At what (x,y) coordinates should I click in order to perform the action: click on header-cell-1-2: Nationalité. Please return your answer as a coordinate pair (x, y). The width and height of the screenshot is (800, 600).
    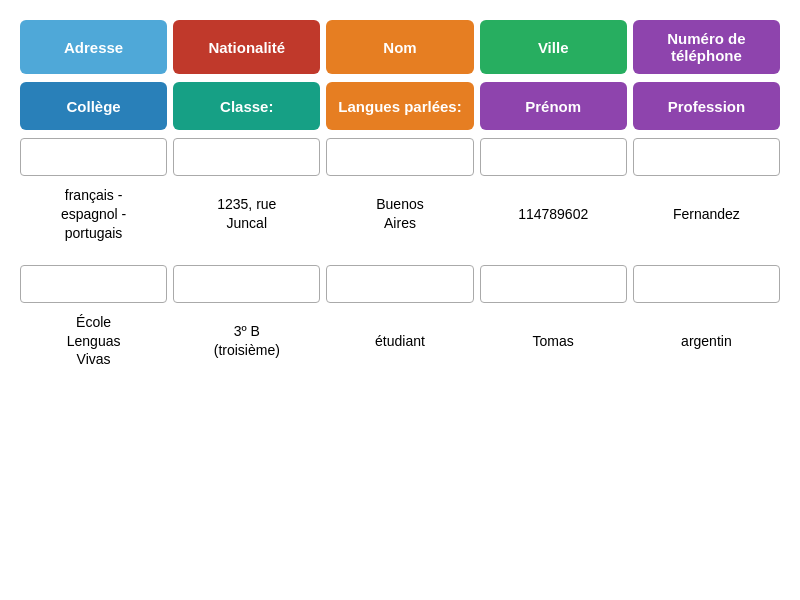
    Looking at the image, I should click on (246, 47).